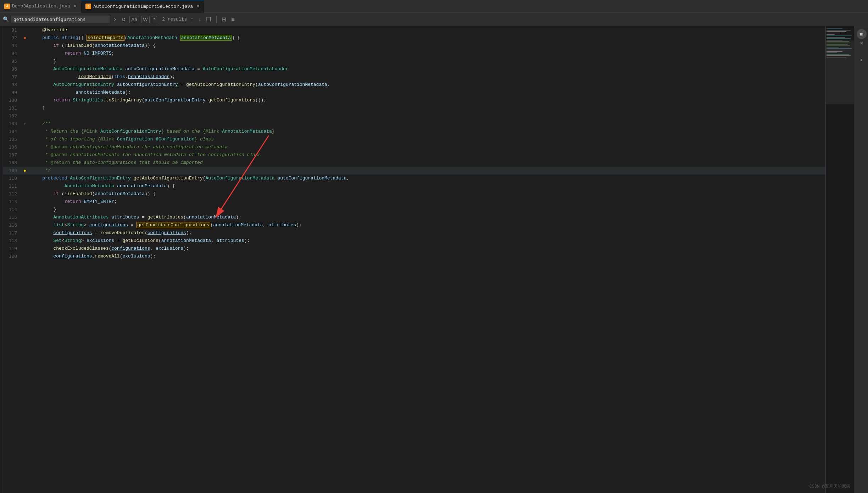 Image resolution: width=868 pixels, height=493 pixels. I want to click on line-num-110: 110, so click(12, 178).